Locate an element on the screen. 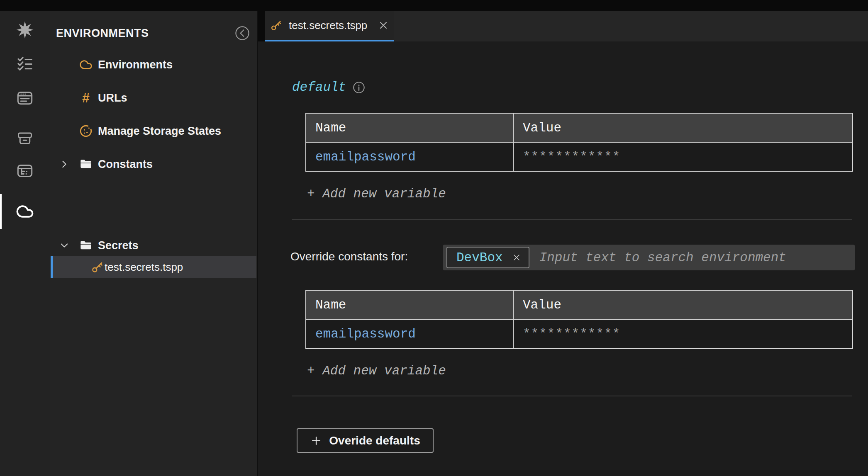 The width and height of the screenshot is (868, 476). test-checklist-icon is located at coordinates (25, 64).